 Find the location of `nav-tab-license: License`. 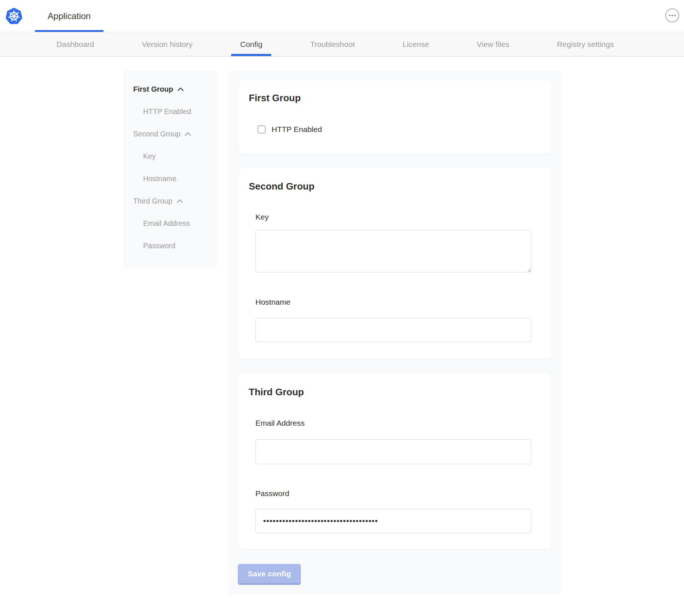

nav-tab-license: License is located at coordinates (416, 44).